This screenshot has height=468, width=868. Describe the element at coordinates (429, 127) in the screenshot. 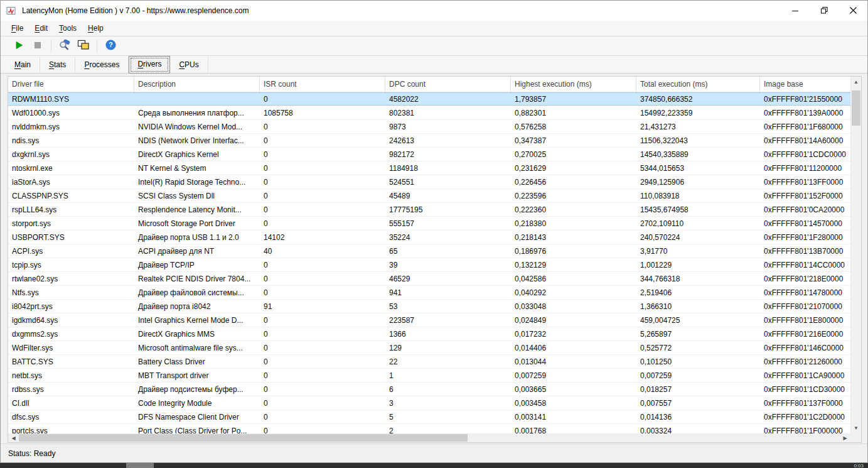

I see `table-row: nvlddmkm.sysNVIDIA Windows Kernel Mod...…` at that location.